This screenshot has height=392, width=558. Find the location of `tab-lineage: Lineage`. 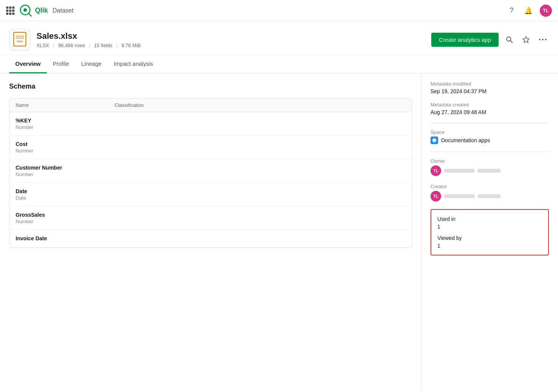

tab-lineage: Lineage is located at coordinates (91, 64).